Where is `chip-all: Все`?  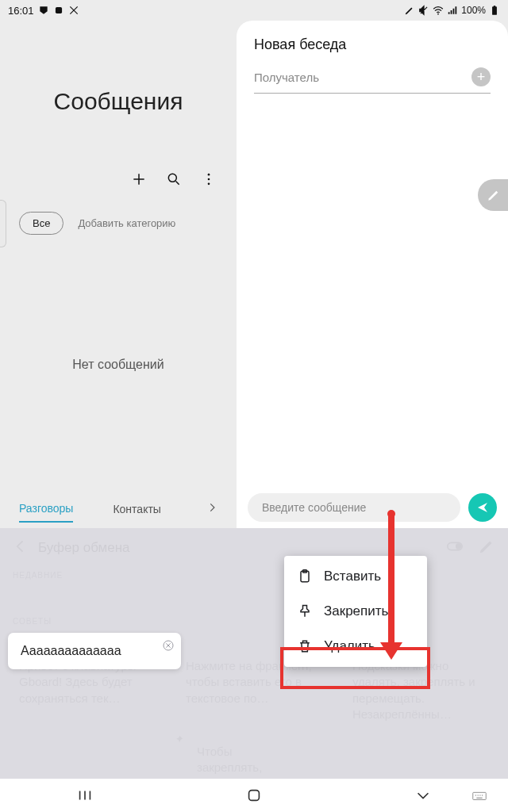 chip-all: Все is located at coordinates (41, 224).